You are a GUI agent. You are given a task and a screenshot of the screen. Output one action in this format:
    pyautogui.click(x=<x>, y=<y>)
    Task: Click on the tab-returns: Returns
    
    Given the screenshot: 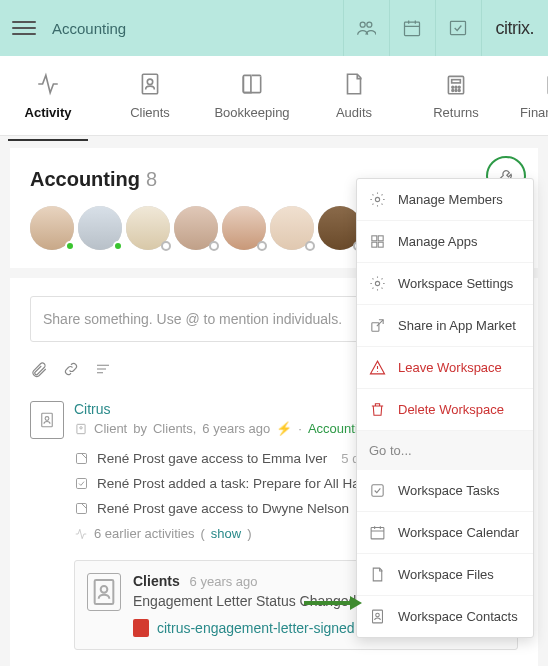 What is the action you would take?
    pyautogui.click(x=456, y=96)
    